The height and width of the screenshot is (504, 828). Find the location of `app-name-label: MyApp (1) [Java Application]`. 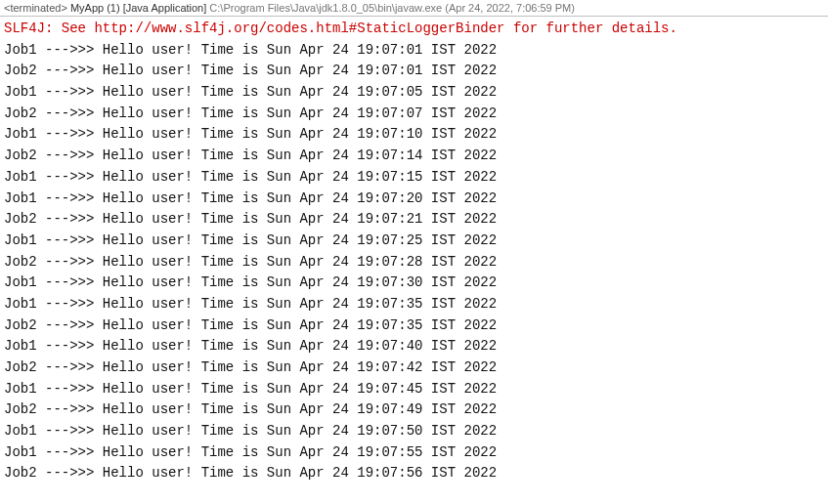

app-name-label: MyApp (1) [Java Application] is located at coordinates (139, 8).